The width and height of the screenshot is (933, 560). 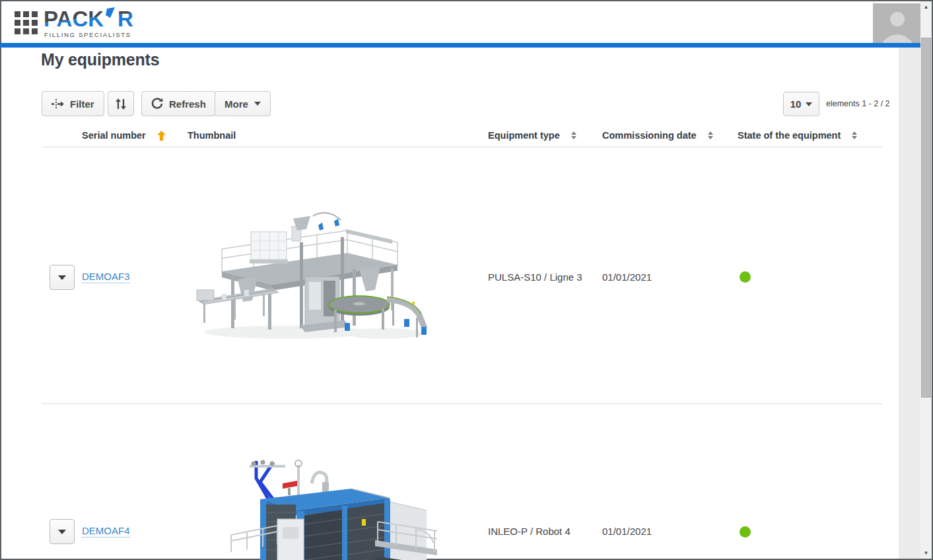 What do you see at coordinates (157, 104) in the screenshot?
I see `refresh-icon` at bounding box center [157, 104].